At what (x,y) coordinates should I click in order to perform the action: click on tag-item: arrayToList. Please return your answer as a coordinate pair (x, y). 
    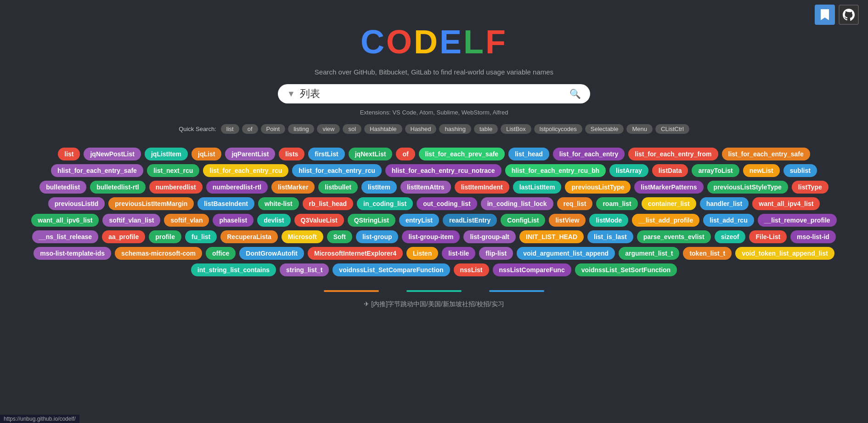
    Looking at the image, I should click on (716, 171).